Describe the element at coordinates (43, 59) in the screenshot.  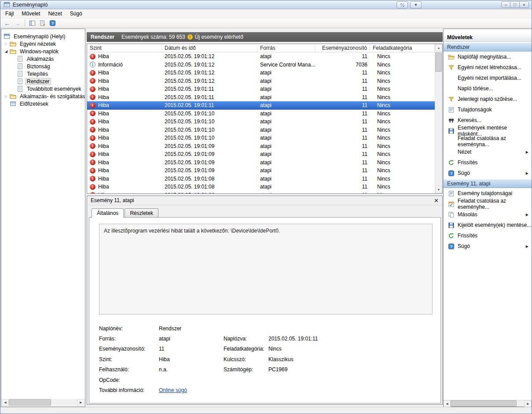
I see `tree-item-alkalmazas: Alkalmazás` at that location.